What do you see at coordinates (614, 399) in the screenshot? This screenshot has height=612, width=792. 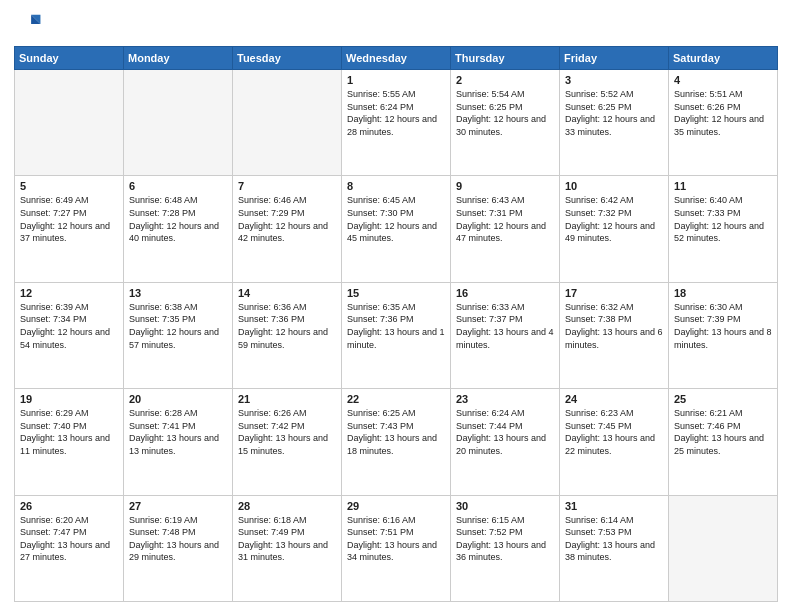 I see `day-number: 24` at bounding box center [614, 399].